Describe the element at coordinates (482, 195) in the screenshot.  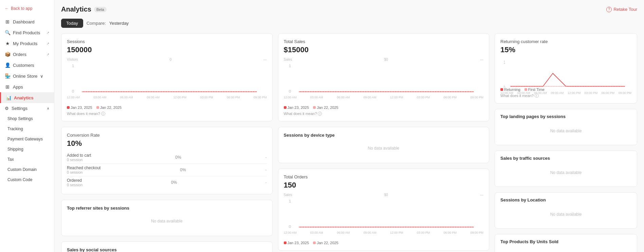
I see `minus-icon-orders: —` at that location.